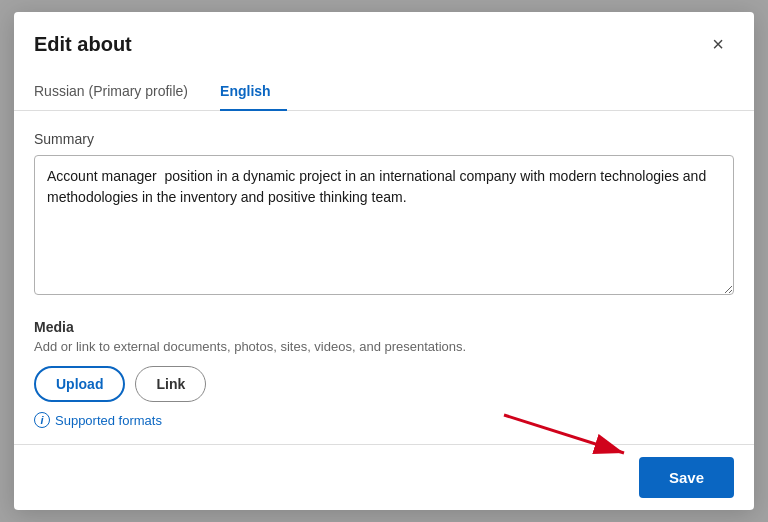 This screenshot has height=522, width=768. I want to click on upload-button: Upload, so click(80, 384).